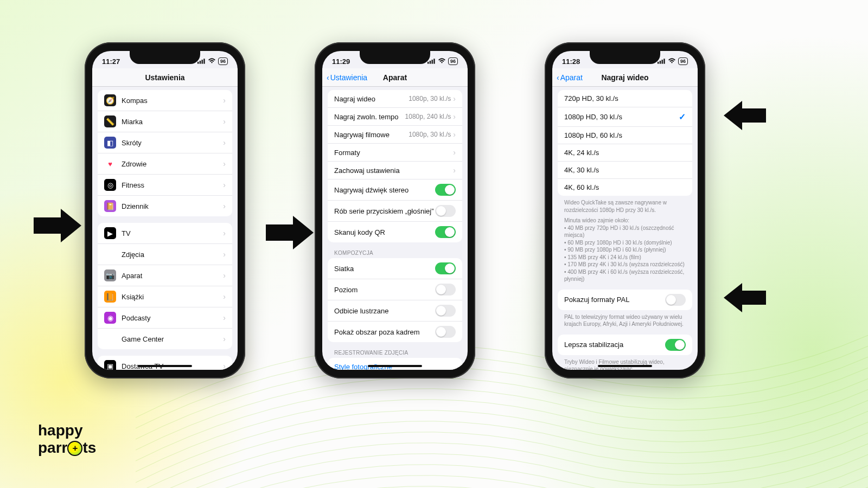 The image size is (868, 488). What do you see at coordinates (395, 117) in the screenshot?
I see `camera-setting-row: Nagraj zwoln. tempo 1080p, 240 kl./s ›` at bounding box center [395, 117].